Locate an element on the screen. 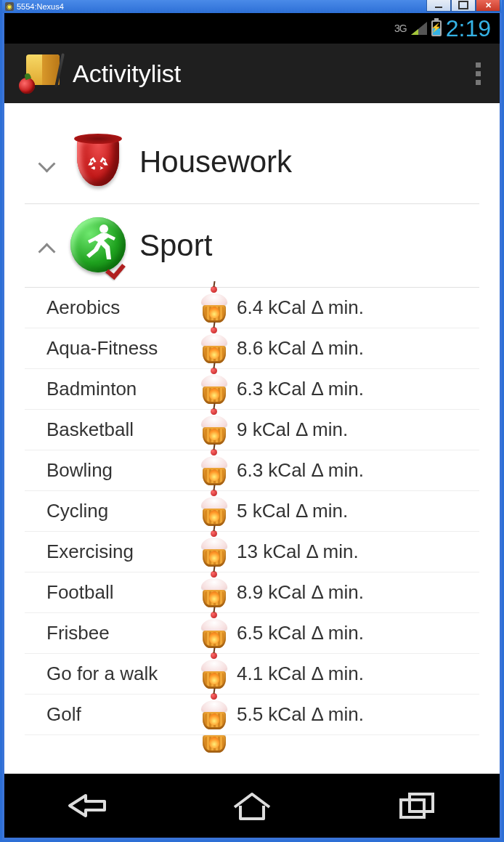 This screenshot has height=842, width=504. clock: 2:19 is located at coordinates (468, 29).